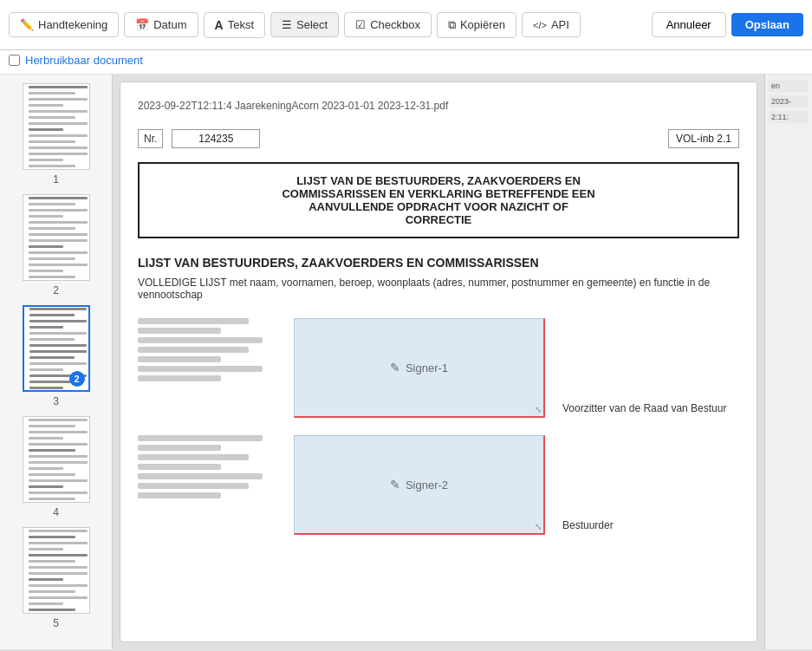 The image size is (812, 651). Describe the element at coordinates (419, 368) in the screenshot. I see `signer1-box: ✎ Signer-1 ⤡` at that location.